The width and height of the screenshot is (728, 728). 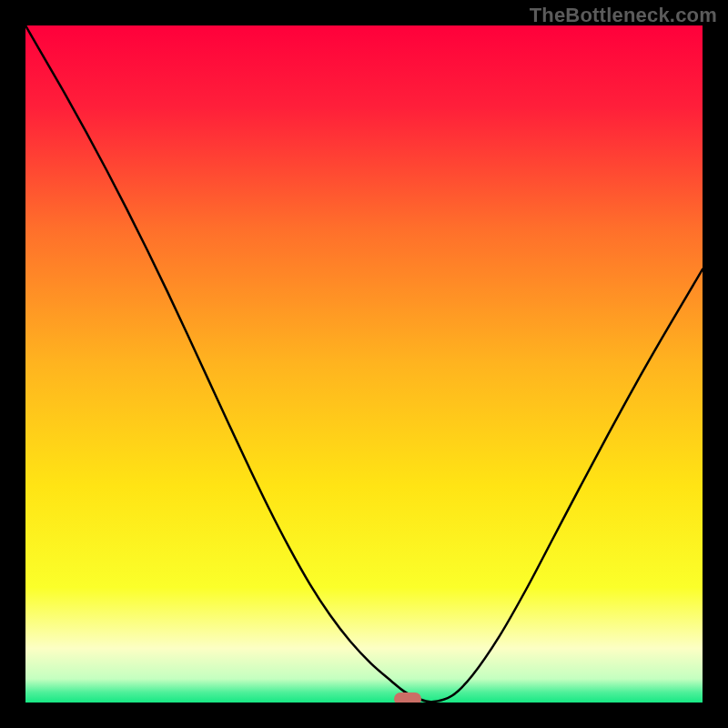 I want to click on optimum-marker, so click(x=408, y=697).